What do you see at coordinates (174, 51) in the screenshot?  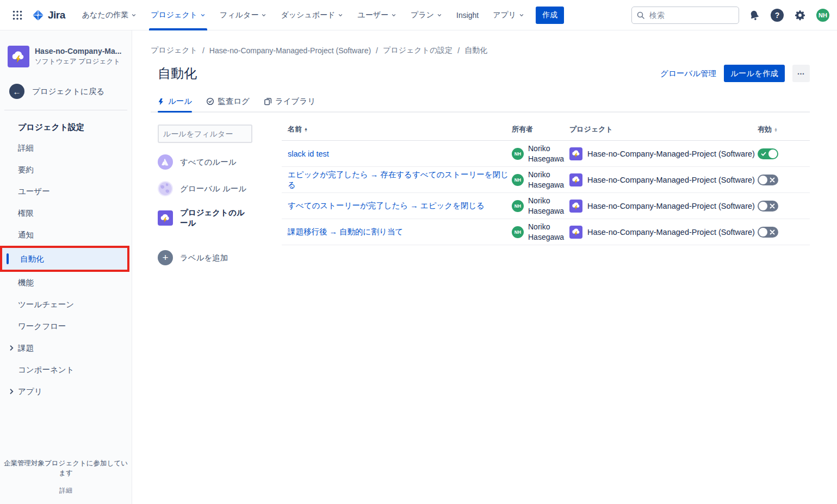 I see `breadcrumb-projects: プロジェクト` at bounding box center [174, 51].